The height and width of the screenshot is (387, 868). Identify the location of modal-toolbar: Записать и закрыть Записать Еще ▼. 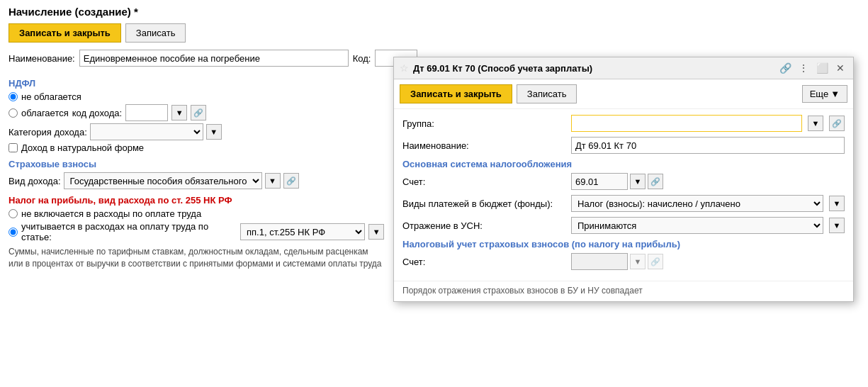
(624, 94).